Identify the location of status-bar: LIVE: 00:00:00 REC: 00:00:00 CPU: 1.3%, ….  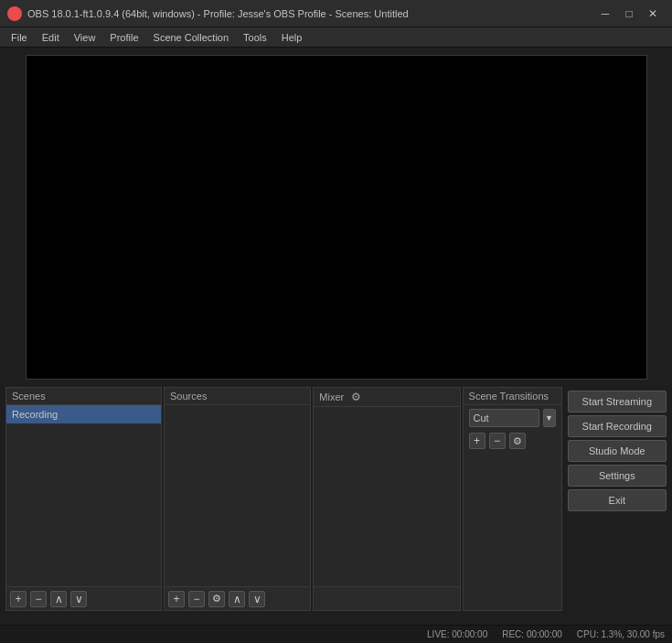
(336, 634).